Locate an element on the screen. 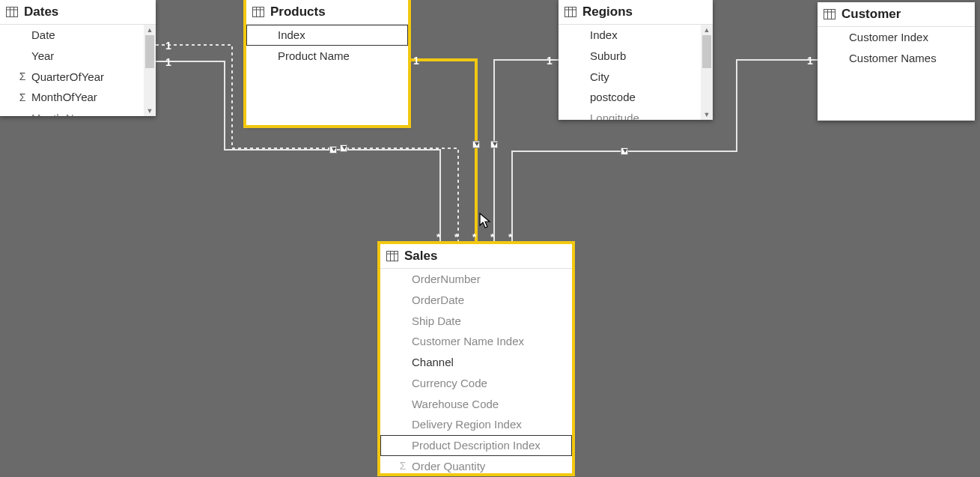 This screenshot has height=477, width=980. table-customer: Customer ΣCustomer Index ΣCustomer Names is located at coordinates (896, 61).